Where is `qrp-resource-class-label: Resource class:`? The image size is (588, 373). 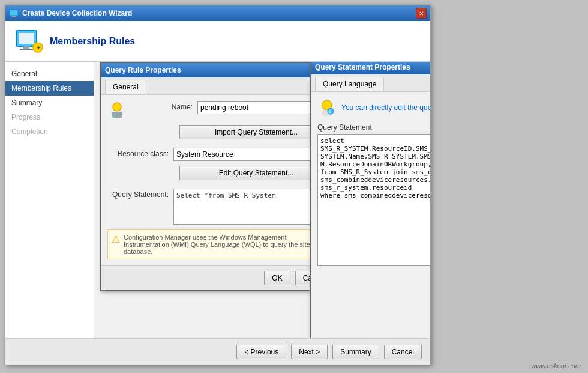 qrp-resource-class-label: Resource class: is located at coordinates (140, 153).